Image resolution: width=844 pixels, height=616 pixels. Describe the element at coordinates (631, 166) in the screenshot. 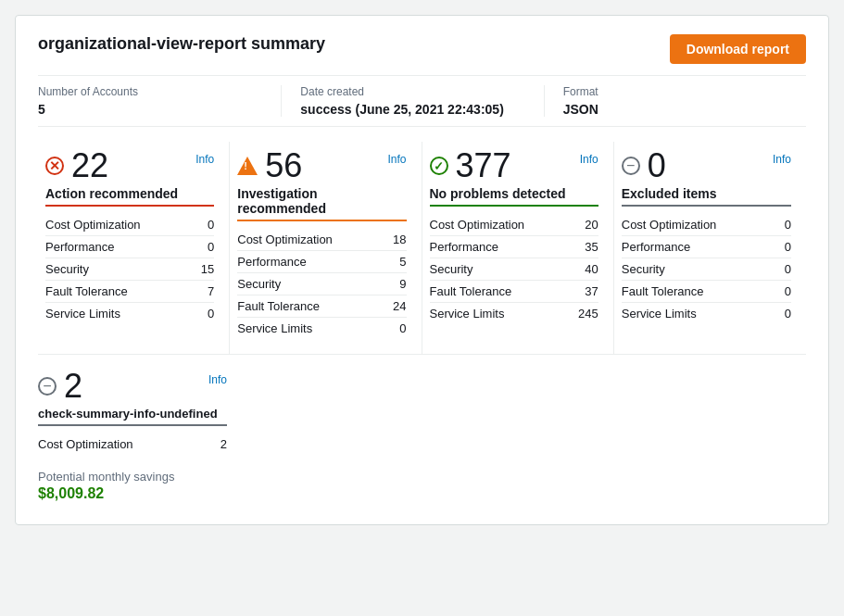

I see `excluded-icon: −` at that location.